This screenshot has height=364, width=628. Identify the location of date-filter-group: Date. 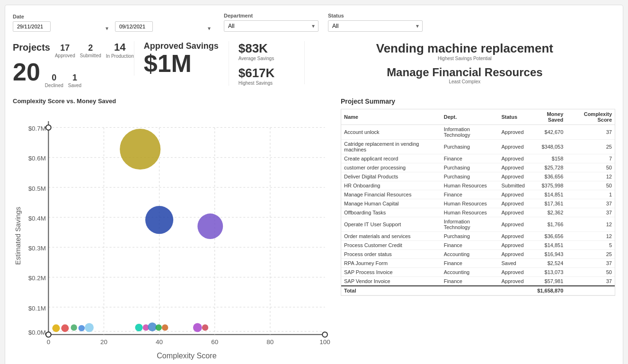
(114, 23).